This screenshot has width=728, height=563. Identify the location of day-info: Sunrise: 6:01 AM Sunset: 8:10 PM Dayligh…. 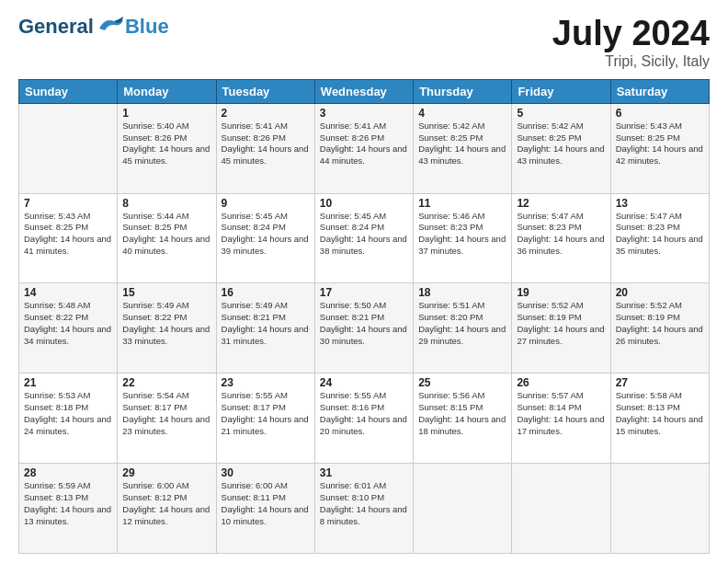
(364, 504).